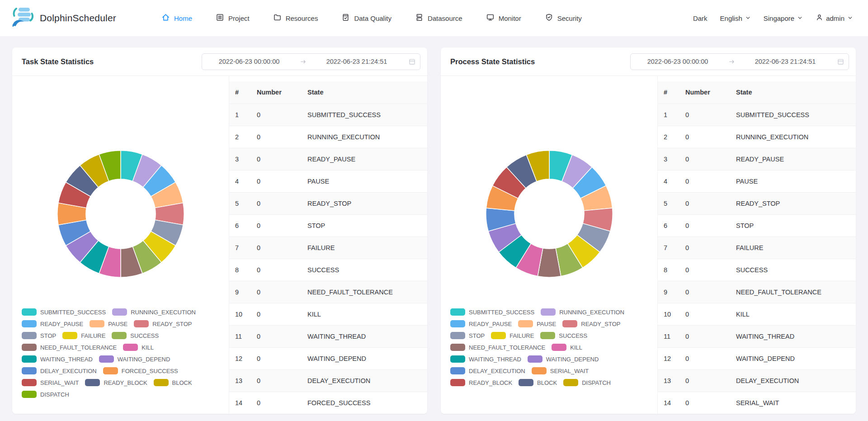 Image resolution: width=868 pixels, height=421 pixels. What do you see at coordinates (563, 18) in the screenshot?
I see `nav-item-security: Security` at bounding box center [563, 18].